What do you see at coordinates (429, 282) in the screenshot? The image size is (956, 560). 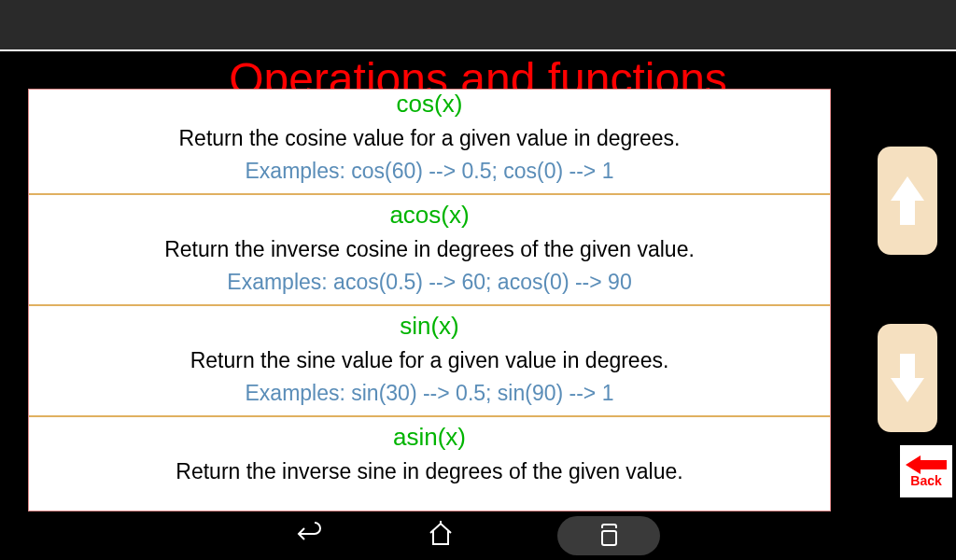 I see `function-examples: Examples: acos(0.5) --> 60; acos(0) --> …` at bounding box center [429, 282].